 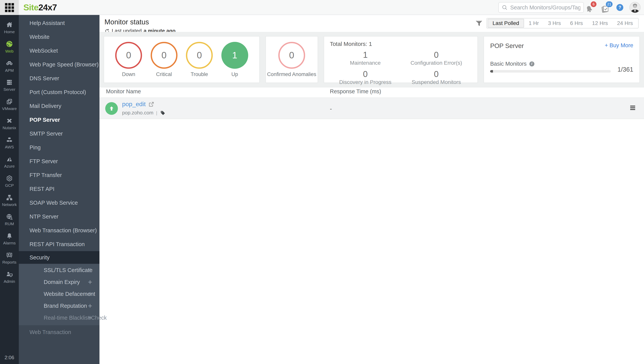 What do you see at coordinates (10, 51) in the screenshot?
I see `rail-label: Web` at bounding box center [10, 51].